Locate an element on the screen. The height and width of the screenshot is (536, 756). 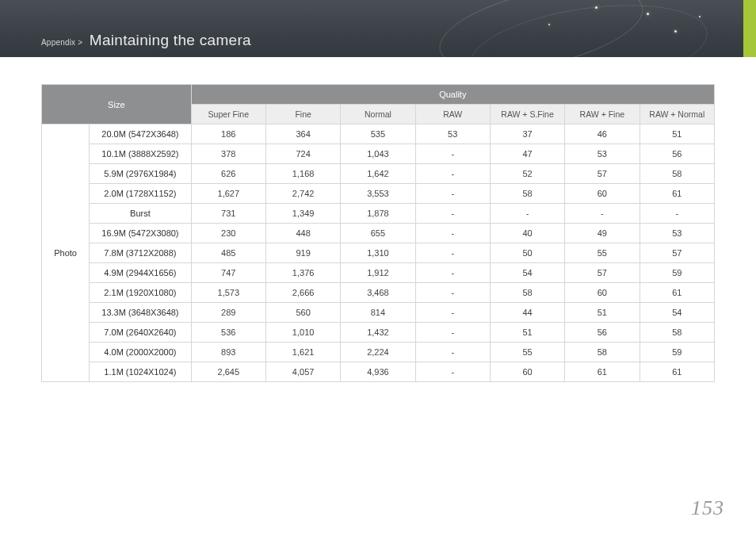
value-cell: 2,224 is located at coordinates (378, 352).